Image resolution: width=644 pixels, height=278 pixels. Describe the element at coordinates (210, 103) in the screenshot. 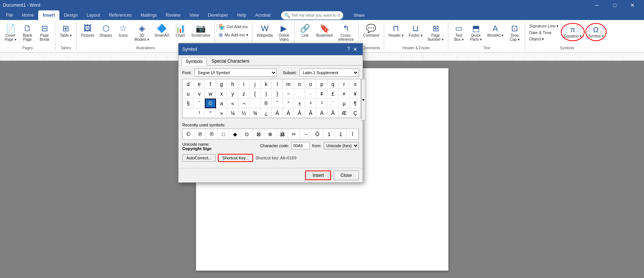

I see `symbol-cell-selected: ©` at that location.